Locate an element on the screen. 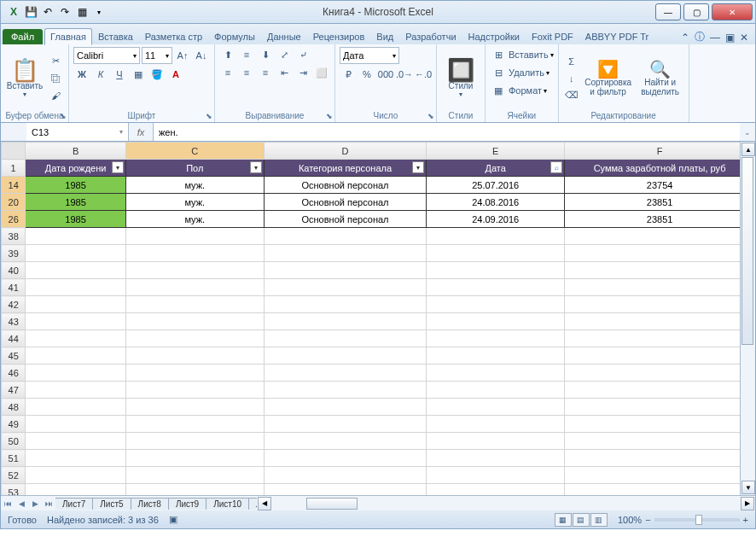 This screenshot has width=756, height=554. sheet-tab: Лист7 is located at coordinates (74, 504).